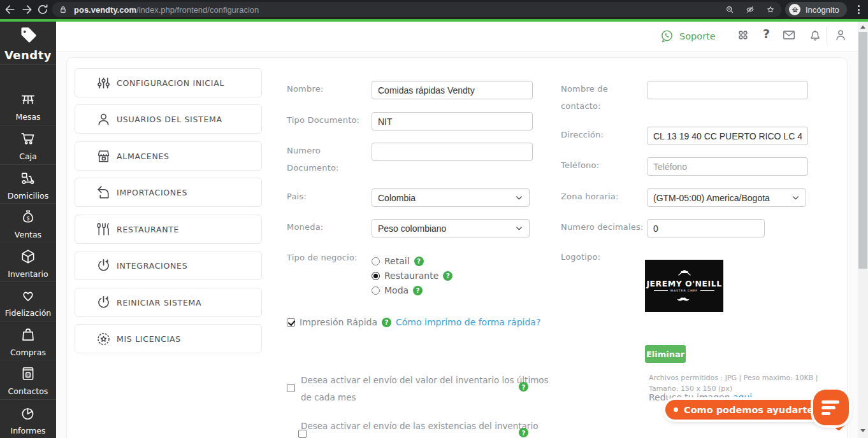 The width and height of the screenshot is (868, 438). What do you see at coordinates (452, 152) in the screenshot?
I see `numero-documento-input` at bounding box center [452, 152].